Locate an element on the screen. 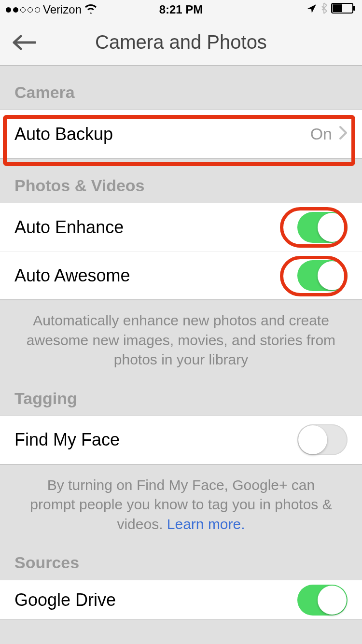  group-tagging: Find My Face is located at coordinates (181, 440).